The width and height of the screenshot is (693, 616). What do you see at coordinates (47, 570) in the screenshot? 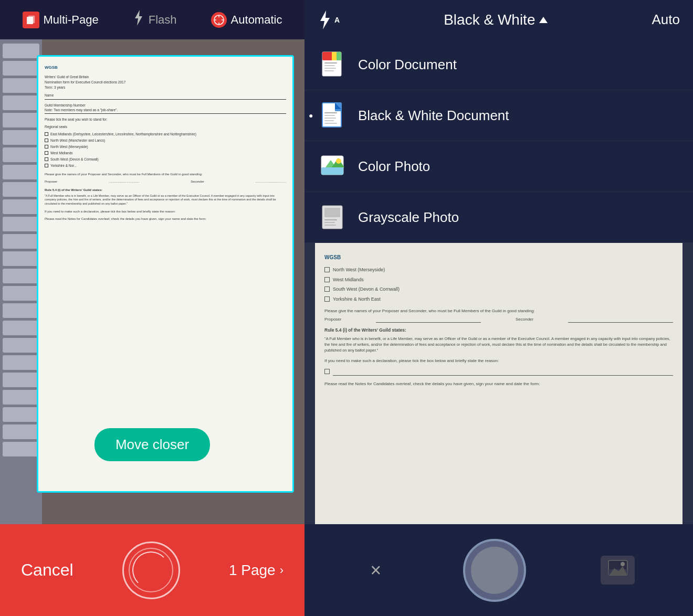
I see `cancel-button: Cancel` at bounding box center [47, 570].